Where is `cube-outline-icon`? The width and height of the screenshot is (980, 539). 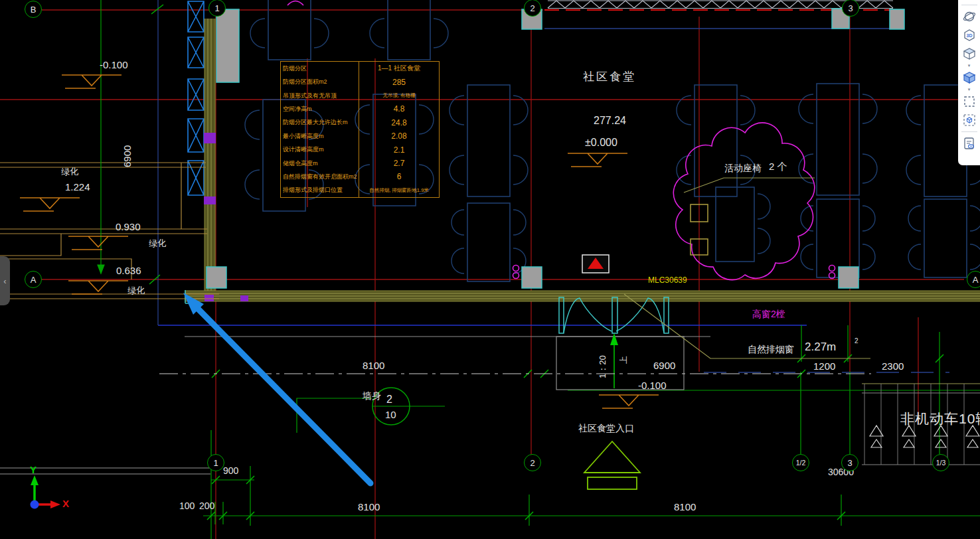
cube-outline-icon is located at coordinates (969, 54).